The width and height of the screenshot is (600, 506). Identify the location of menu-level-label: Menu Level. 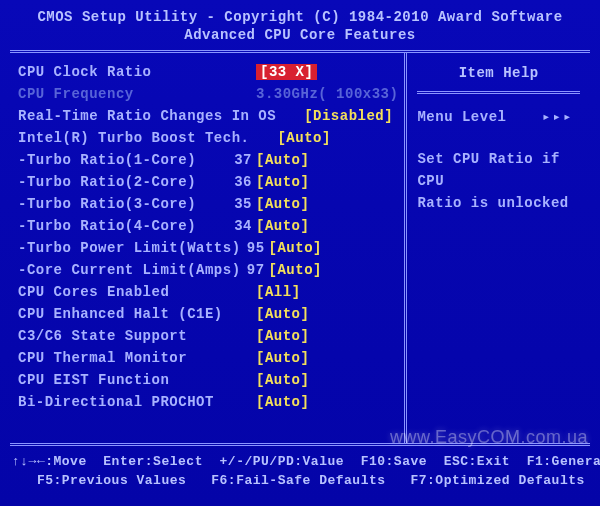
(462, 117).